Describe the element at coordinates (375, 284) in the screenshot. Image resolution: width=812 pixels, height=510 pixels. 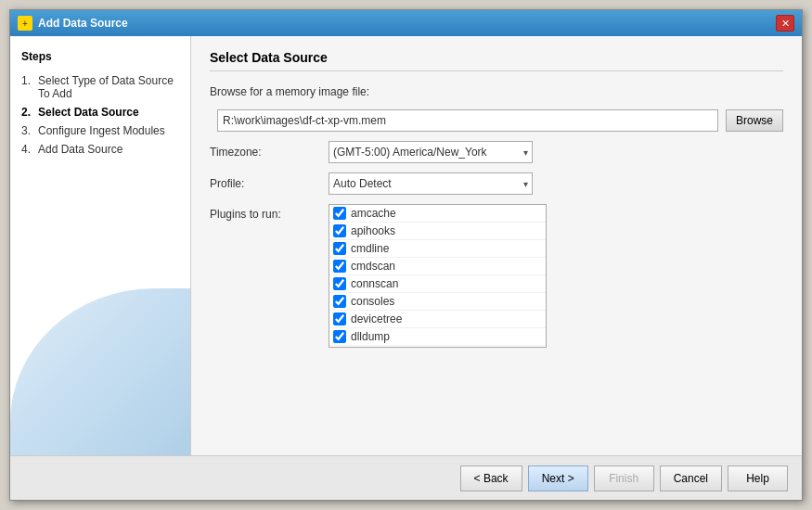
I see `plugin-name: connscan` at that location.